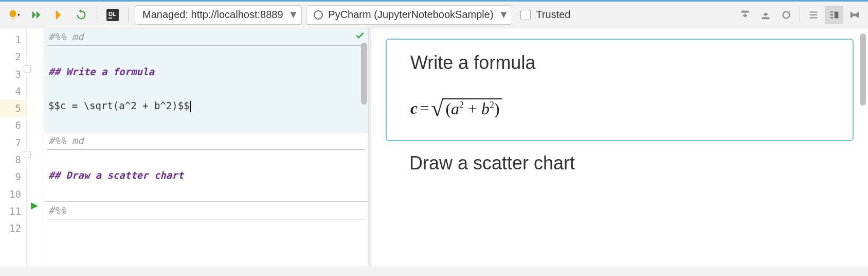 Image resolution: width=868 pixels, height=276 pixels. Describe the element at coordinates (863, 70) in the screenshot. I see `preview-scrollbar` at that location.